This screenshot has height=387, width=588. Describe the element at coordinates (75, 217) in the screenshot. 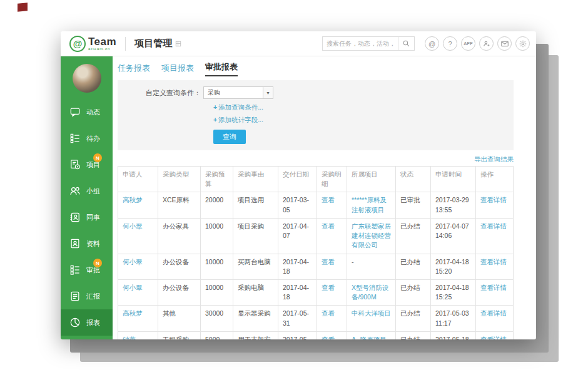

I see `contact-book-icon` at that location.